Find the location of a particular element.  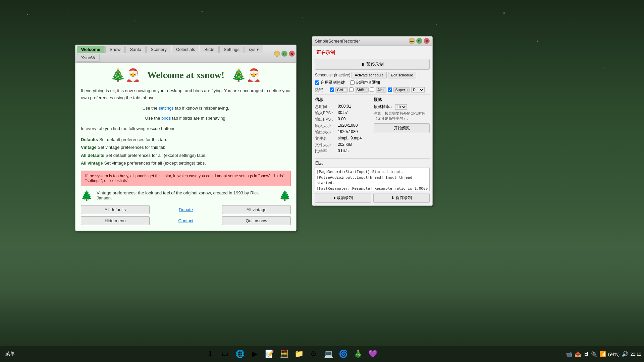

info-table: 总时间： 0:00:01 输入FPS： 30.57 输出FPS： 0.00 输入… is located at coordinates (343, 129).